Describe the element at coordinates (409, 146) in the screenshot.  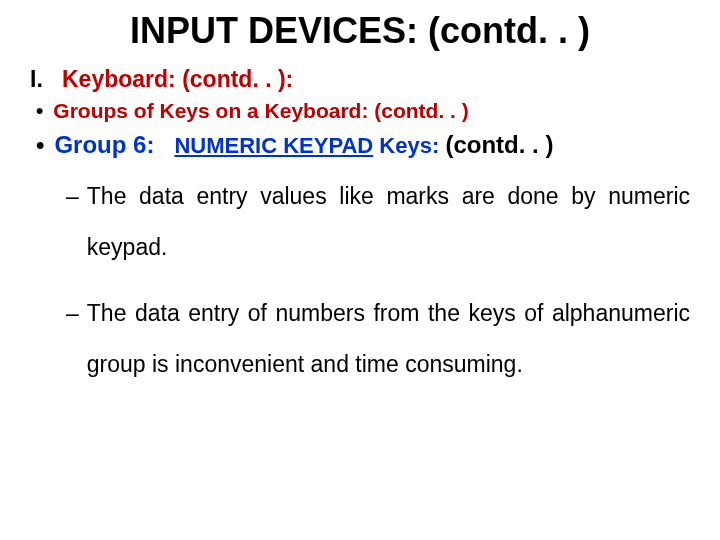
I see `group6-mid: Keys:` at that location.